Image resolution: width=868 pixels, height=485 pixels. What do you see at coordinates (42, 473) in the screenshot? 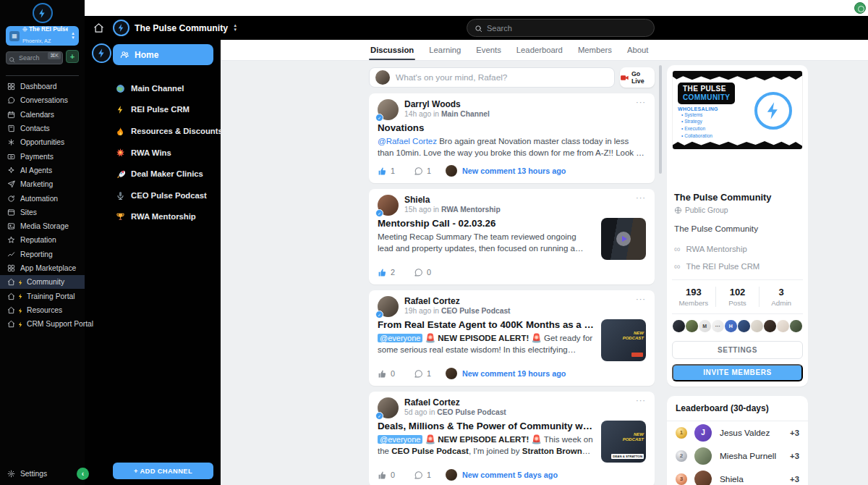
I see `settings-button: Settings` at bounding box center [42, 473].